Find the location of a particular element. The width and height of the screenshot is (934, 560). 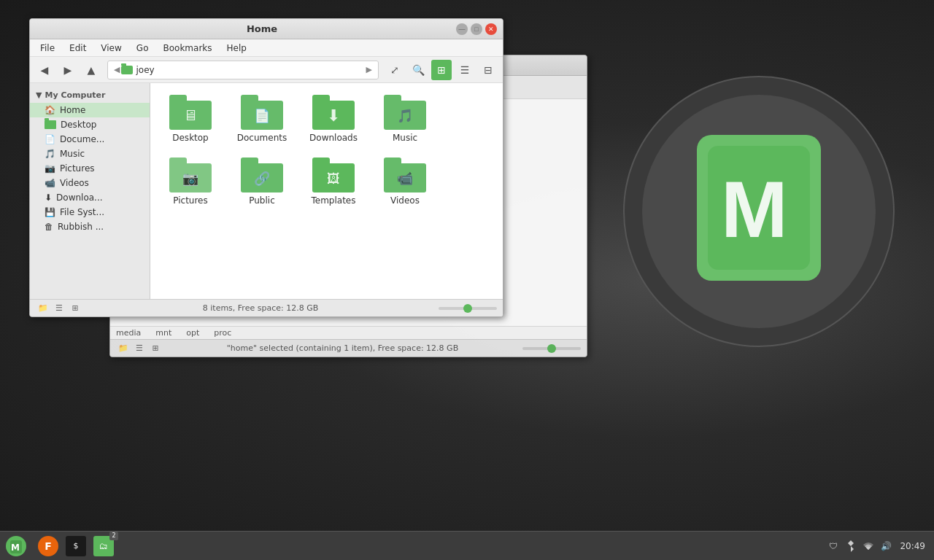

close-btn: ✕ is located at coordinates (491, 29).